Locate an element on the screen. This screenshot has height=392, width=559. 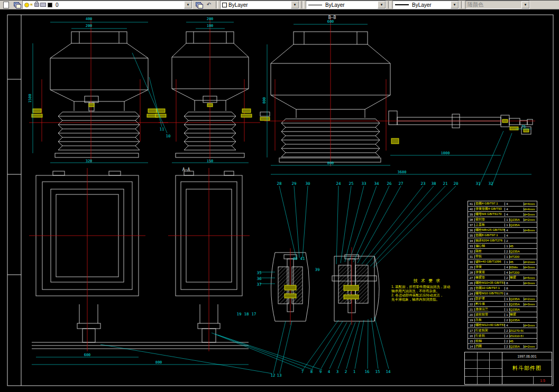
parts-cell: d=4mm is located at coordinates (530, 209).